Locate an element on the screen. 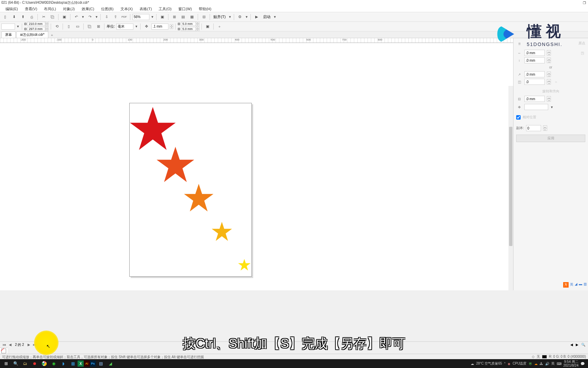 The image size is (588, 368). weather-icon: ☁ is located at coordinates (472, 364).